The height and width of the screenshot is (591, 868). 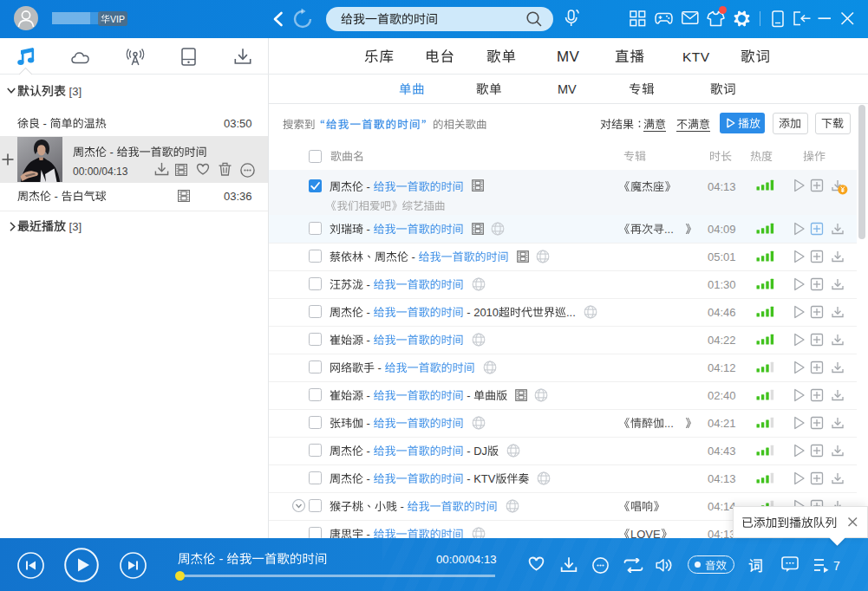 What do you see at coordinates (118, 19) in the screenshot?
I see `svg-text: VIP` at bounding box center [118, 19].